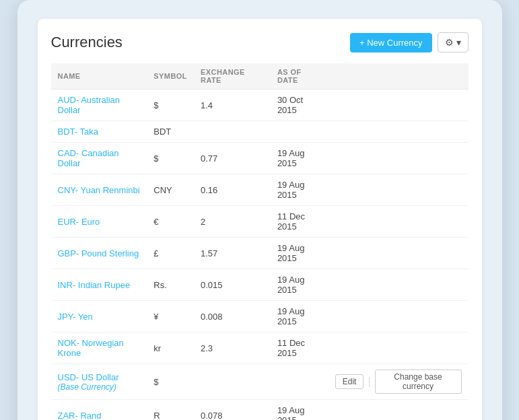  Describe the element at coordinates (232, 411) in the screenshot. I see `cell-exchange-rate: 0.078` at that location.